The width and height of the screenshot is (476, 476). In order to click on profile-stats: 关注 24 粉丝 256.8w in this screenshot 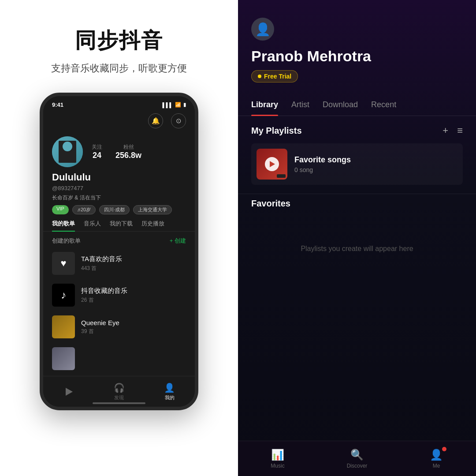, I will do `click(116, 152)`.